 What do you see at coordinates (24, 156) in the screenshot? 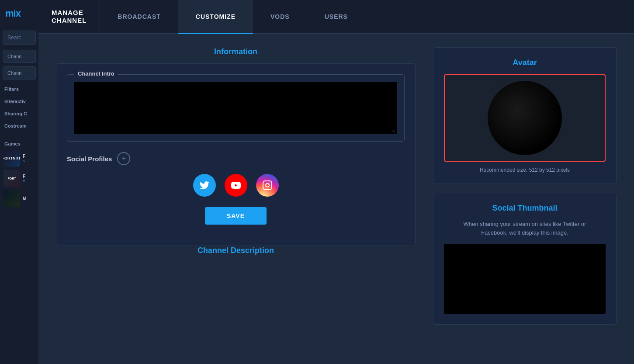
I see `game-title-1: F` at bounding box center [24, 156].